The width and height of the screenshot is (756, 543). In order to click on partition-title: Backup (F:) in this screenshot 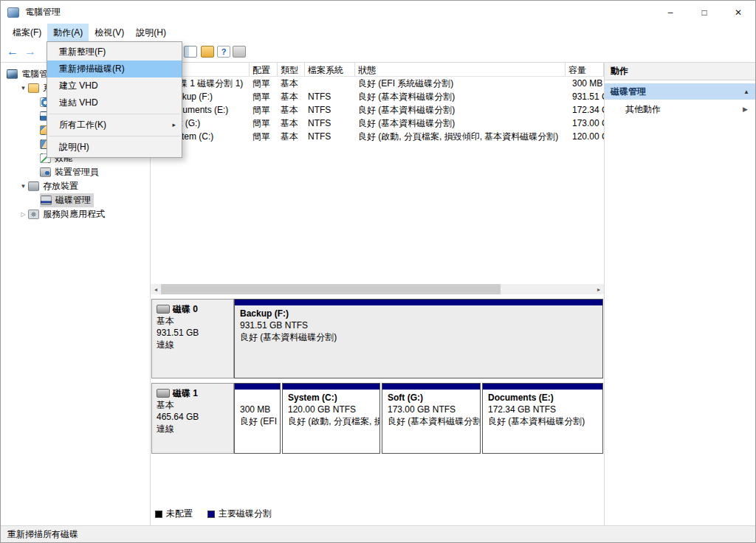, I will do `click(419, 314)`.